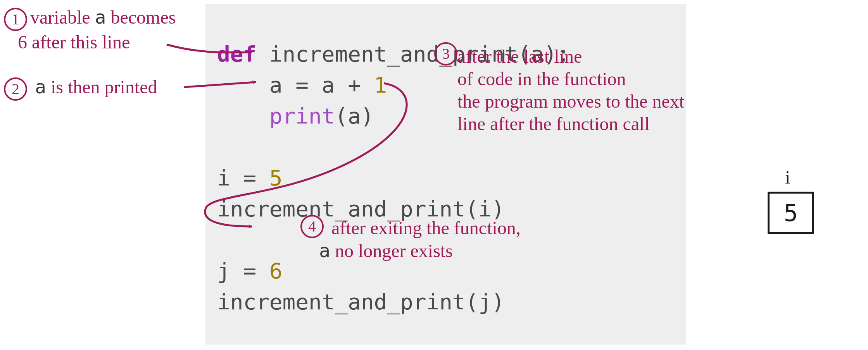 The height and width of the screenshot is (350, 868). Describe the element at coordinates (250, 178) in the screenshot. I see `code-line-5: i = 5` at that location.